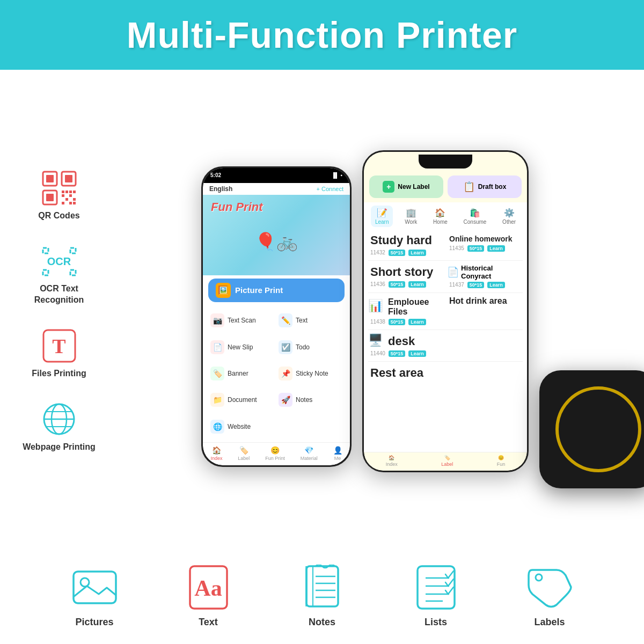 This screenshot has height=644, width=644. I want to click on menu-new-slip: 📄 New Slip, so click(243, 347).